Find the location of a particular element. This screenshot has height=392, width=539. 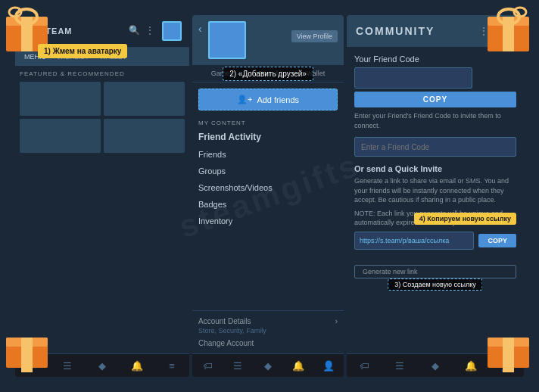

change-account-label: Change Account is located at coordinates (226, 344).